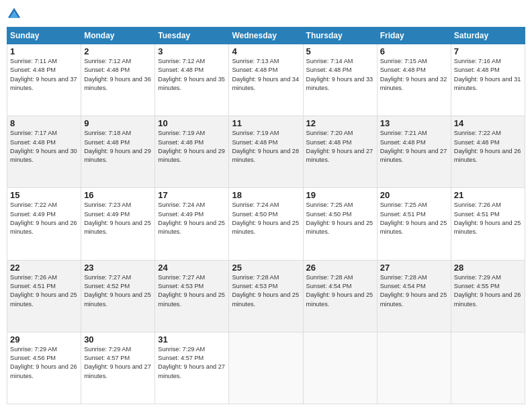 Image resolution: width=532 pixels, height=411 pixels. What do you see at coordinates (192, 152) in the screenshot?
I see `calendar-cell: 10Sunrise: 7:19 AMSunset: 4:48 PMDayligh…` at bounding box center [192, 152].